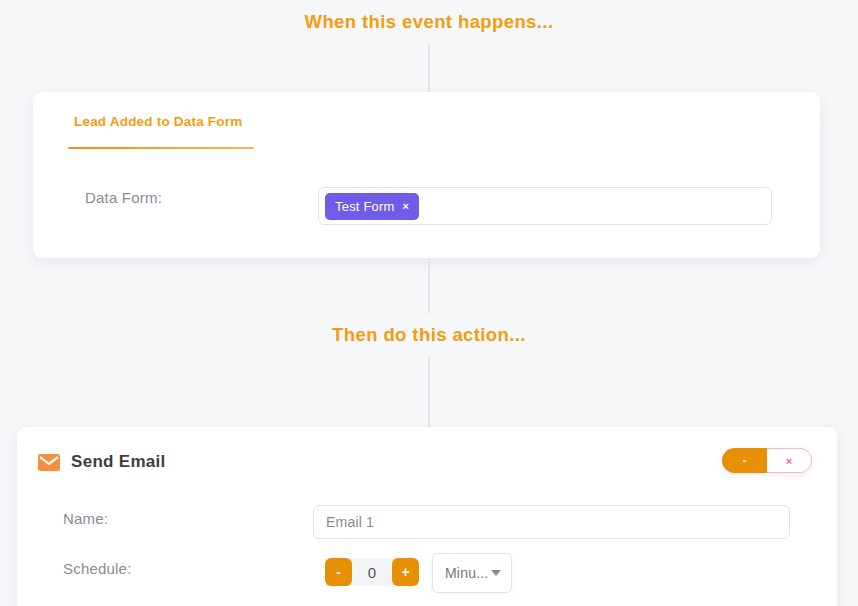  I want to click on data-form-label: Data Form:, so click(124, 198).